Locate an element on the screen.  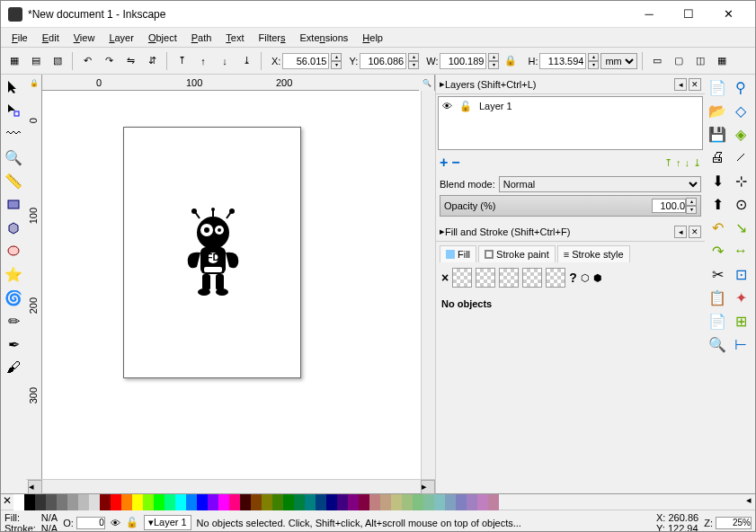
w-up: ▴ is located at coordinates (494, 58).